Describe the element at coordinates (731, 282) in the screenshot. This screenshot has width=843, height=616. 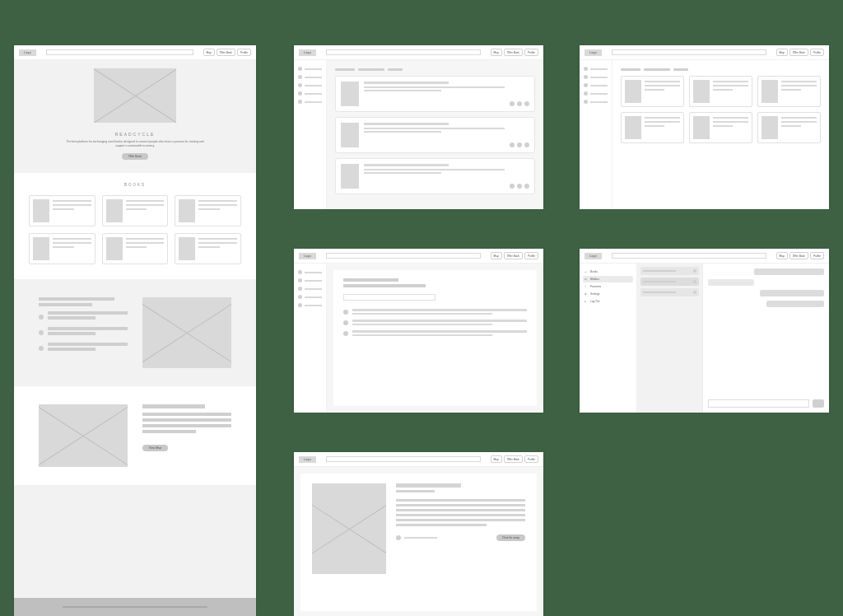
I see `chat-bubble-in` at that location.